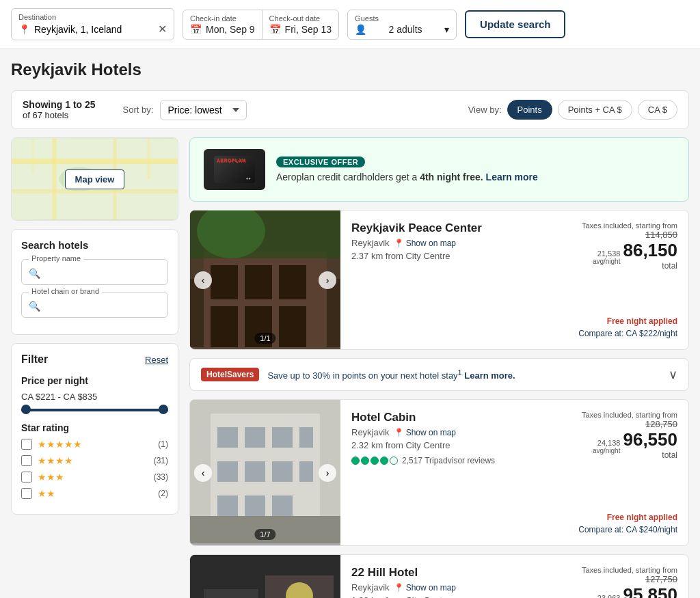  Describe the element at coordinates (203, 280) in the screenshot. I see `hotel-1-prev-button: ‹` at that location.